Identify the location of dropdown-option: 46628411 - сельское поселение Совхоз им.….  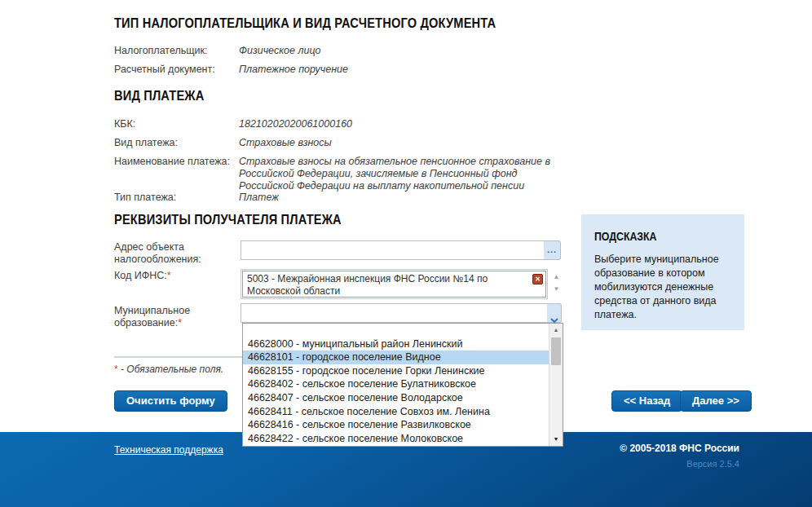
(396, 412).